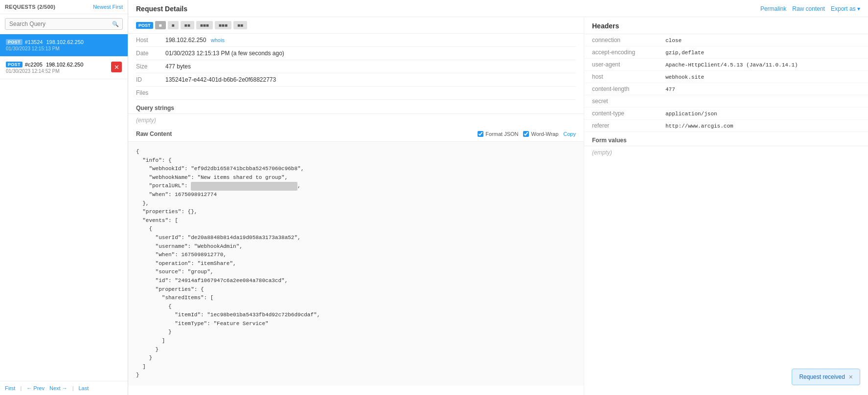 This screenshot has width=868, height=395. I want to click on form-values-value: (empty), so click(726, 153).